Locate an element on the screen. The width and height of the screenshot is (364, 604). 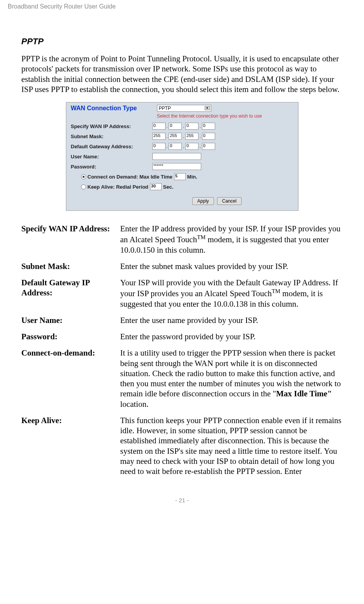
connect-on-demand-row: Connect on Demand: Max Idle Time 5 Min. is located at coordinates (182, 177).